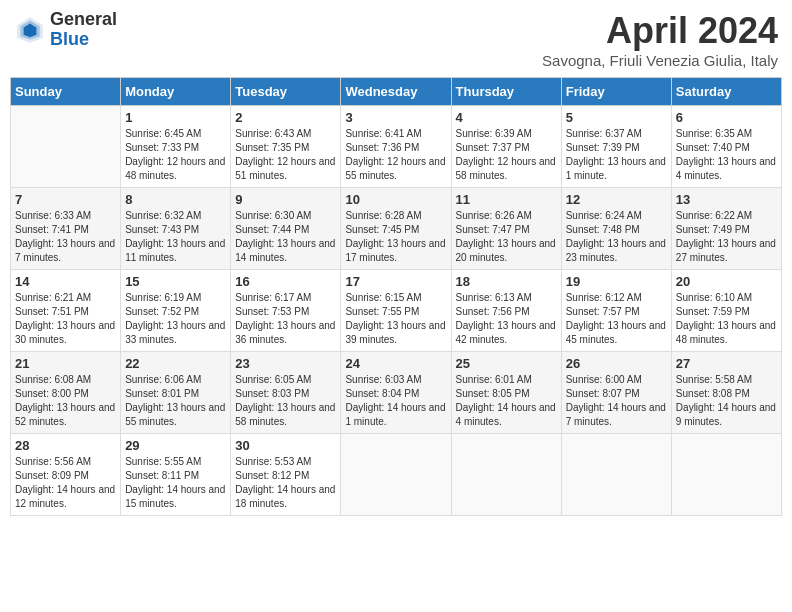 Image resolution: width=792 pixels, height=612 pixels. I want to click on day-info: Sunrise: 6:01 AMSunset: 8:05 PMDaylight:…, so click(506, 401).